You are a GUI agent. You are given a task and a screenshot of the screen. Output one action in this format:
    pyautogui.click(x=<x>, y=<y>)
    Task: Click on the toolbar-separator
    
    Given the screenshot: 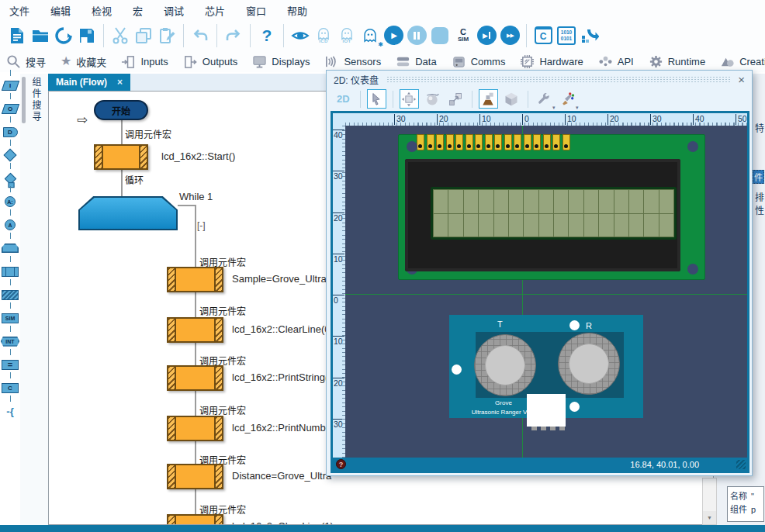 What is the action you would take?
    pyautogui.click(x=104, y=36)
    